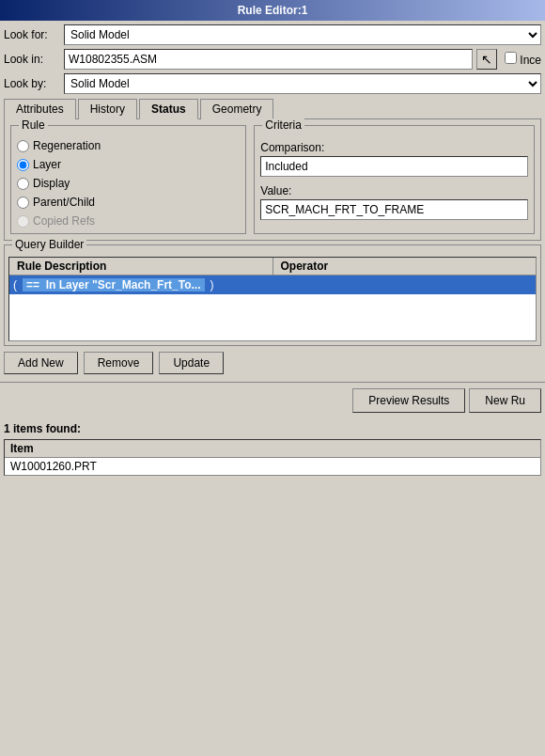  Describe the element at coordinates (409, 401) in the screenshot. I see `preview-results-button: Preview Results` at that location.